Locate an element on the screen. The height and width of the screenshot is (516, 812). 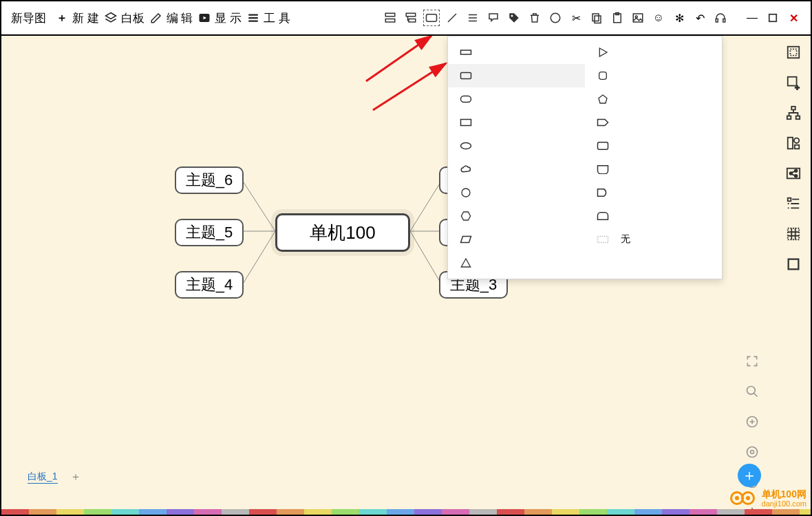
fullscreen-icon is located at coordinates (752, 361).